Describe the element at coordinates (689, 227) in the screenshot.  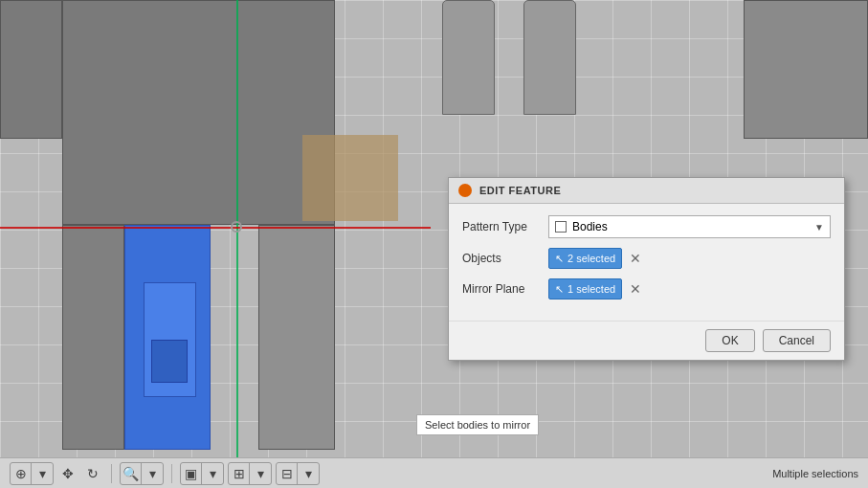
I see `pattern-type-field: Bodies ▼` at that location.